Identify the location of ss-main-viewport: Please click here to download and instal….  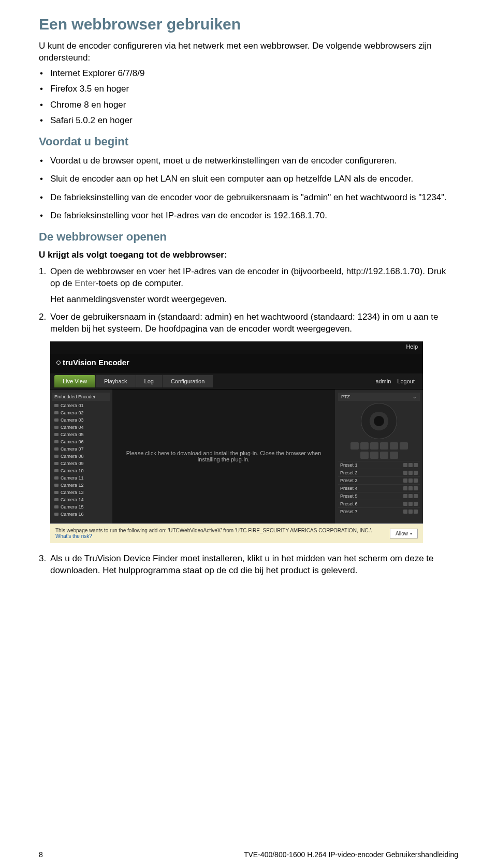
(224, 456).